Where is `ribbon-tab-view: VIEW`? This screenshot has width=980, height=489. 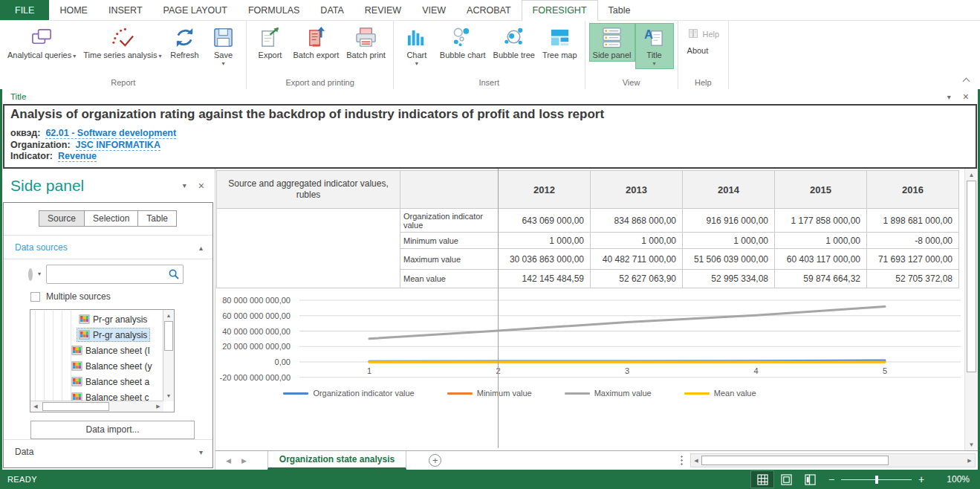
ribbon-tab-view: VIEW is located at coordinates (434, 10).